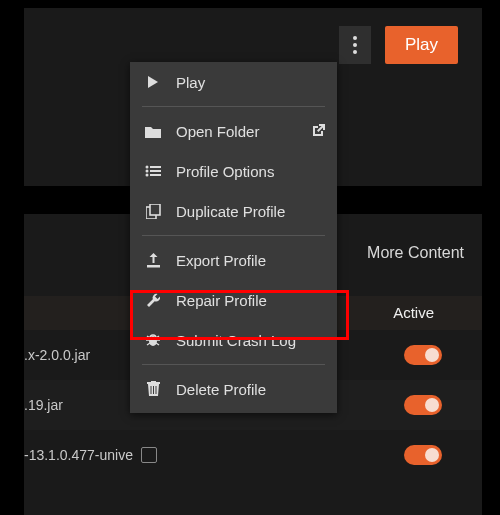 This screenshot has width=500, height=515. What do you see at coordinates (225, 172) in the screenshot?
I see `menu-label: Profile Options` at bounding box center [225, 172].